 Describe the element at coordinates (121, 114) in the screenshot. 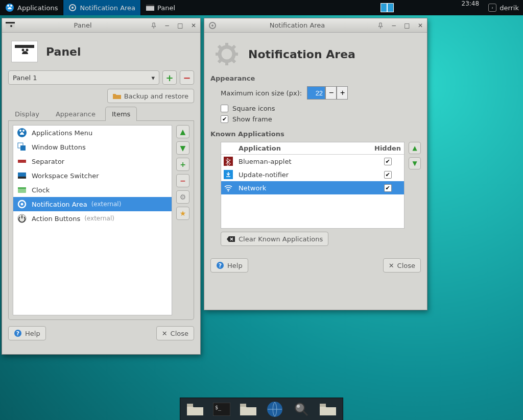

I see `tab-items: Items` at that location.